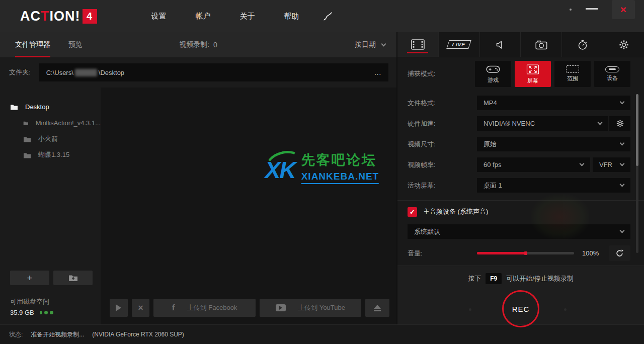 This screenshot has width=644, height=344. I want to click on capture-mode-buttons: 游戏 屏幕, so click(552, 74).